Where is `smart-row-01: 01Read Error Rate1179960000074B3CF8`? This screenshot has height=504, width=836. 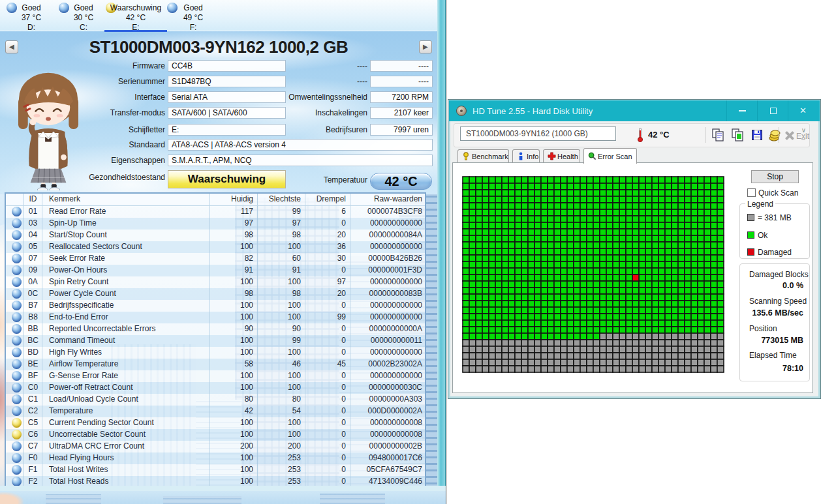 smart-row-01: 01Read Error Rate1179960000074B3CF8 is located at coordinates (215, 212).